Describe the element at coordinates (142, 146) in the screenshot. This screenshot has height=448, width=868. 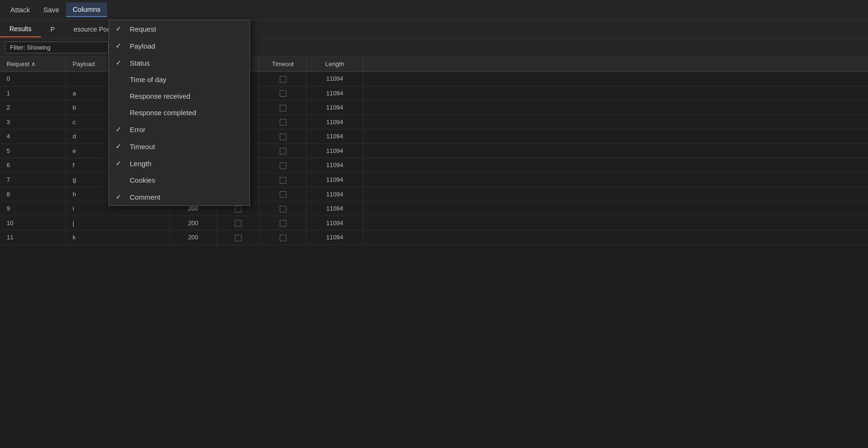
I see `column-menu-label: Timeout` at that location.